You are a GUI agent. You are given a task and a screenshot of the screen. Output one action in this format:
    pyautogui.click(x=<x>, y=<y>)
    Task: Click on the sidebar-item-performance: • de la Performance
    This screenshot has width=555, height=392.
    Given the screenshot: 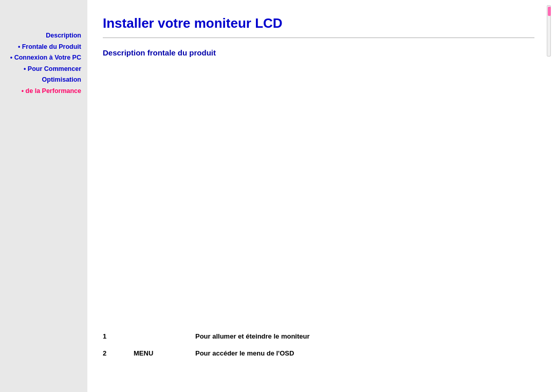 What is the action you would take?
    pyautogui.click(x=44, y=91)
    